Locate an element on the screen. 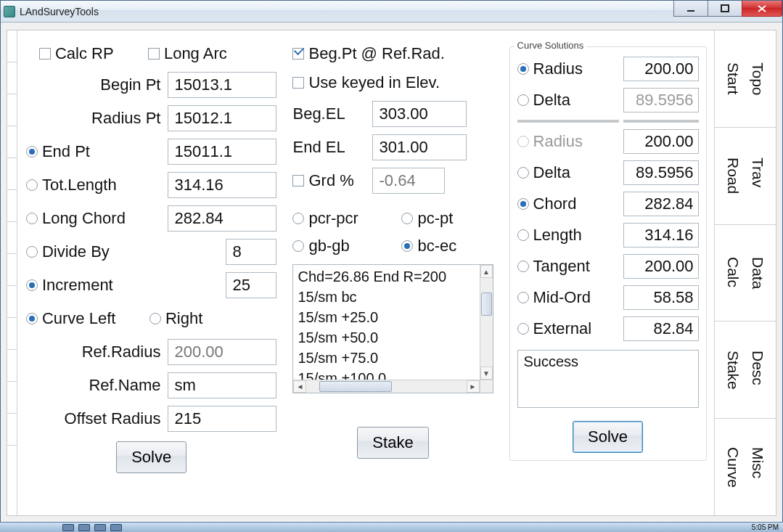  beg-el-input is located at coordinates (419, 114).